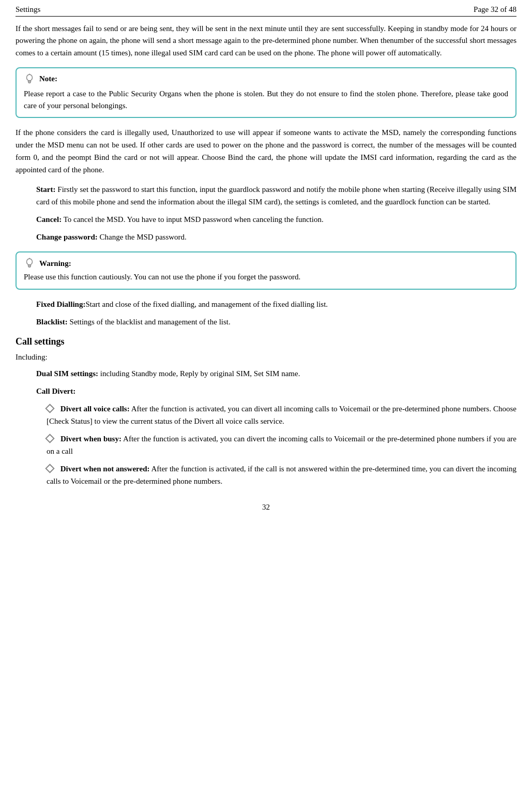  Describe the element at coordinates (266, 100) in the screenshot. I see `note-body: Please report a case to the Public Secur…` at that location.